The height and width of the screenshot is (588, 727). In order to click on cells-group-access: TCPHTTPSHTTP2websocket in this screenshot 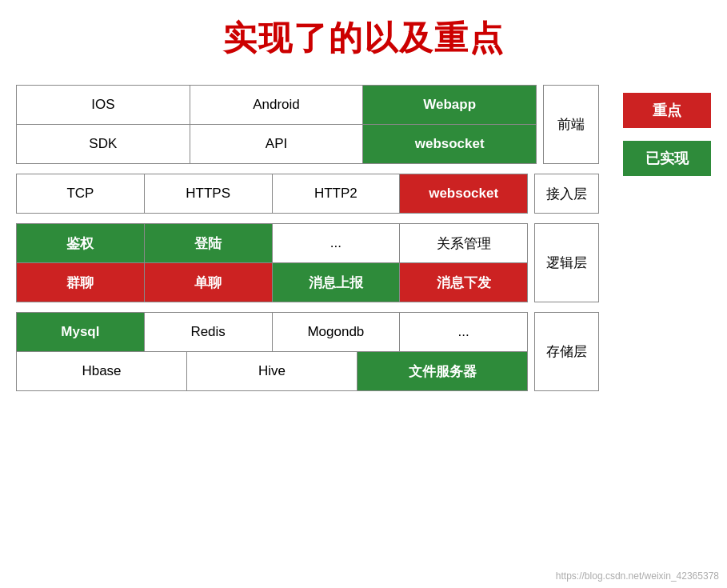, I will do `click(272, 194)`.